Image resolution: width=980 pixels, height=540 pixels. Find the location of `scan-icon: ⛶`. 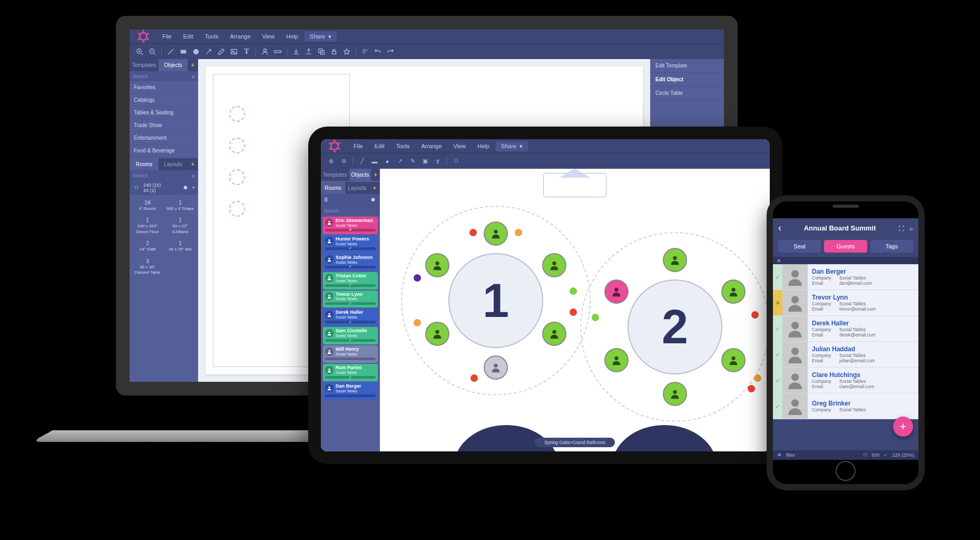

scan-icon: ⛶ is located at coordinates (901, 228).